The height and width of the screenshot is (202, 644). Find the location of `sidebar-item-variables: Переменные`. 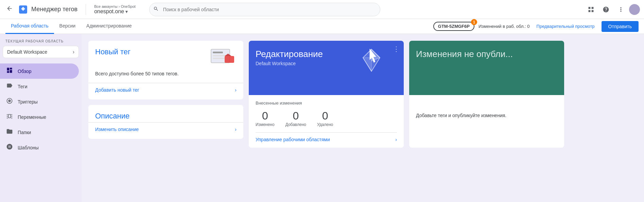

sidebar-item-variables: Переменные is located at coordinates (39, 117).